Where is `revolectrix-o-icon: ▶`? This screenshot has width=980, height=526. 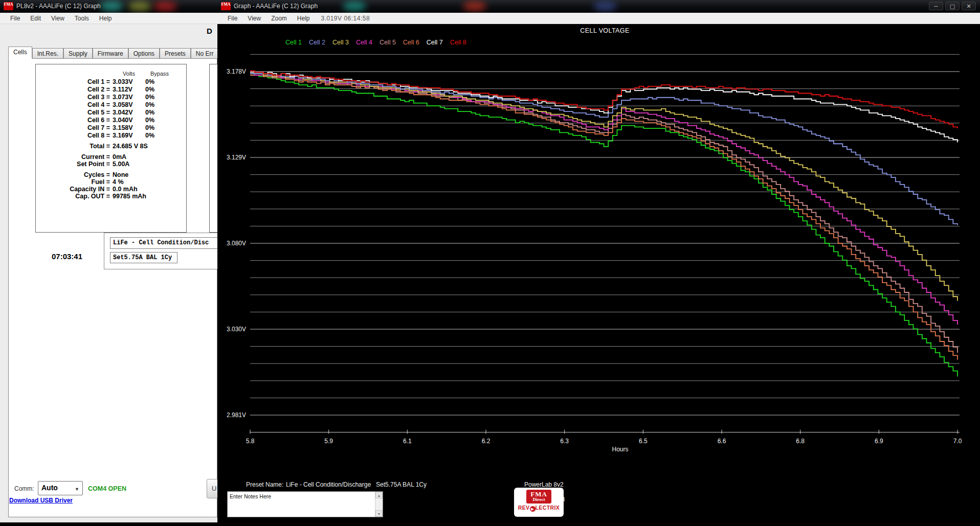
revolectrix-o-icon: ▶ is located at coordinates (533, 509).